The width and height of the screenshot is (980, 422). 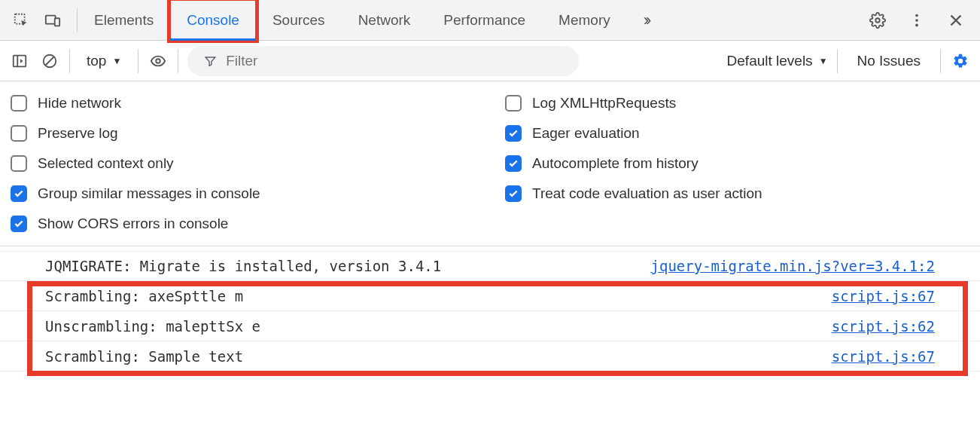 What do you see at coordinates (490, 356) in the screenshot?
I see `log-row: Scrambling: Sample text script.js:67` at bounding box center [490, 356].